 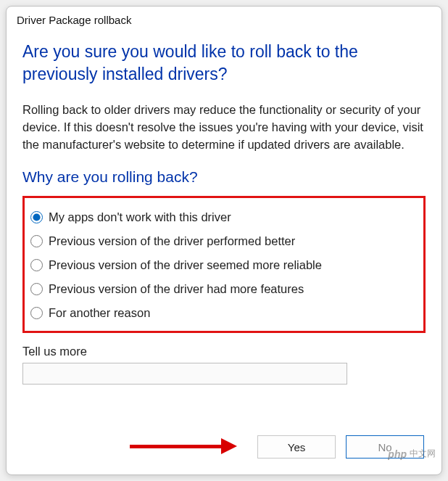 What do you see at coordinates (172, 241) in the screenshot?
I see `reason-label-1: Previous version of the driver performed…` at bounding box center [172, 241].